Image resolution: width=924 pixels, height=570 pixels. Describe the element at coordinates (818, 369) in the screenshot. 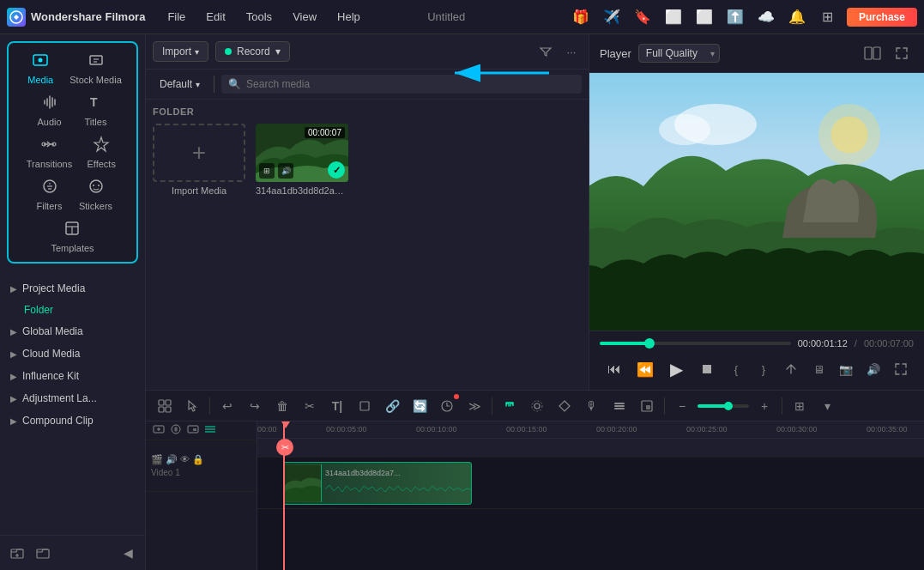

I see `screen-button: 🖥` at that location.